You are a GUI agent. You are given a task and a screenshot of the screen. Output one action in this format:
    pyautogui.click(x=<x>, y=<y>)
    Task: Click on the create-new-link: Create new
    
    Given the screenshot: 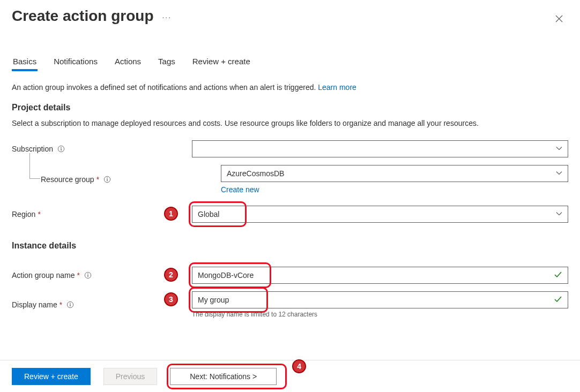 What is the action you would take?
    pyautogui.click(x=240, y=190)
    